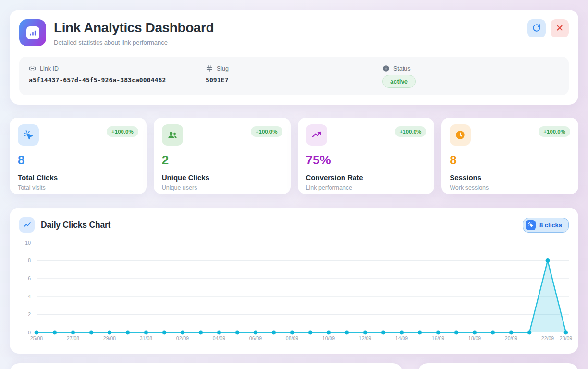  Describe the element at coordinates (548, 338) in the screenshot. I see `svg-text: 22/09` at that location.